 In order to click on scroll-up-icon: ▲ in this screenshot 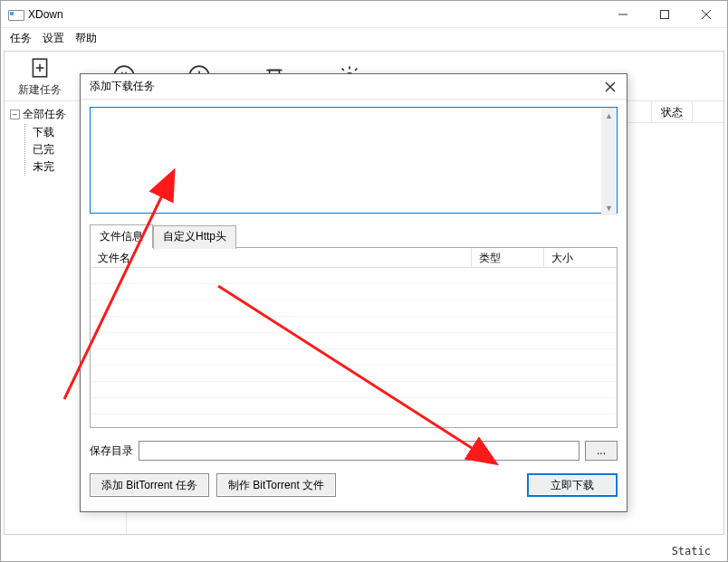, I will do `click(608, 116)`.